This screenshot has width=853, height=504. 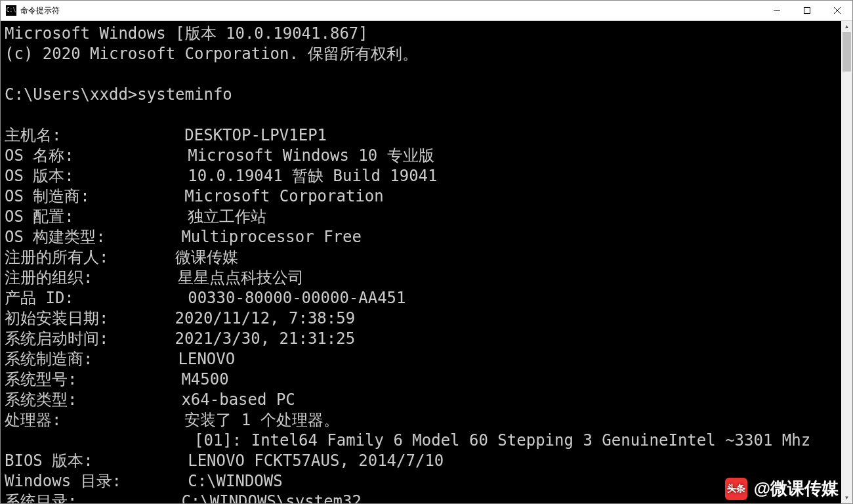 I want to click on vertical-scrollbar: ▲ ▼, so click(x=846, y=262).